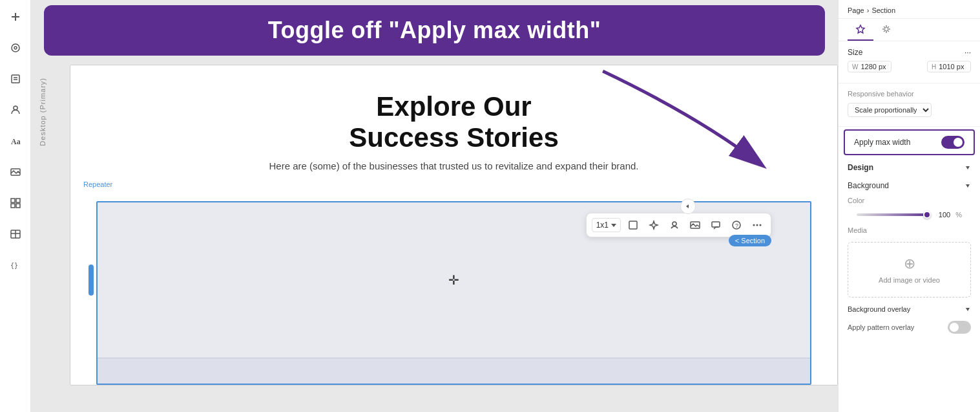 The width and height of the screenshot is (980, 412). What do you see at coordinates (910, 67) in the screenshot?
I see `size-row: W 1280 px H 1010 px` at bounding box center [910, 67].